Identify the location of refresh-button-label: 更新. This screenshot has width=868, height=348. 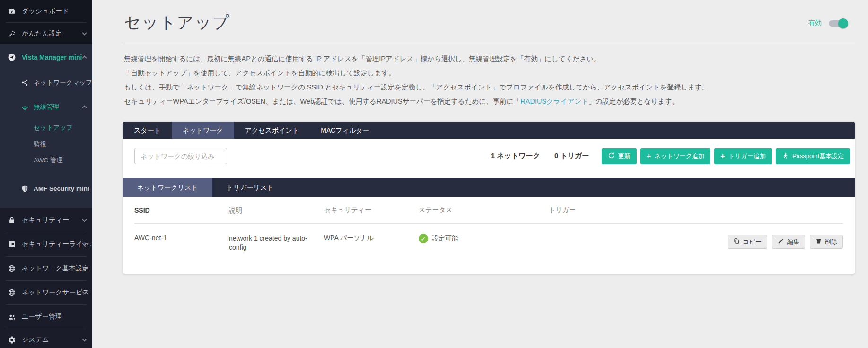
(624, 156).